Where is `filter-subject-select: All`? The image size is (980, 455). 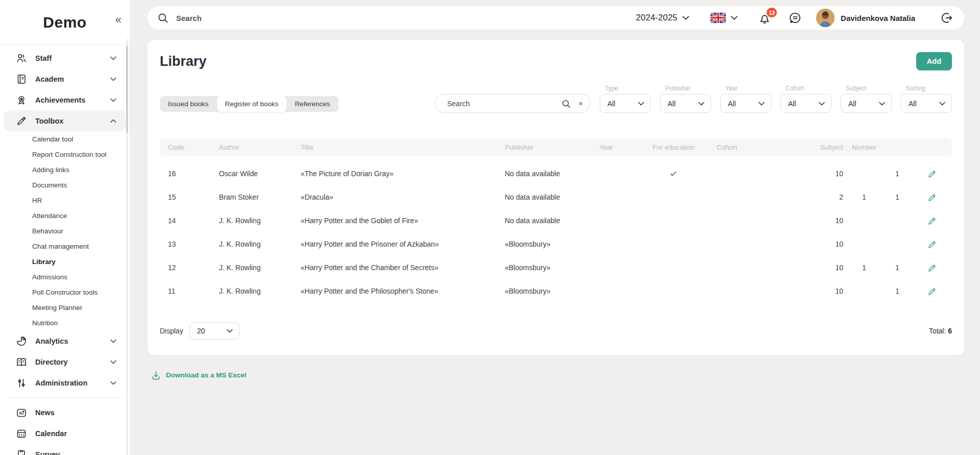
filter-subject-select: All is located at coordinates (866, 103).